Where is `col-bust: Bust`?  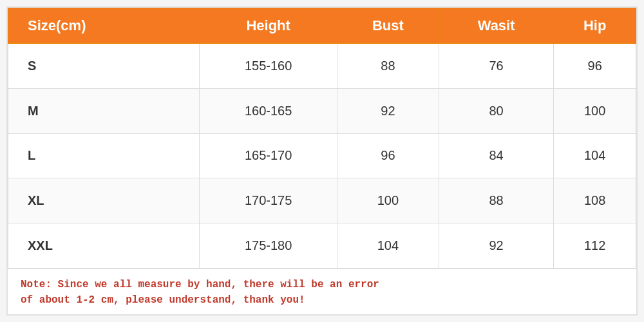 col-bust: Bust is located at coordinates (388, 26).